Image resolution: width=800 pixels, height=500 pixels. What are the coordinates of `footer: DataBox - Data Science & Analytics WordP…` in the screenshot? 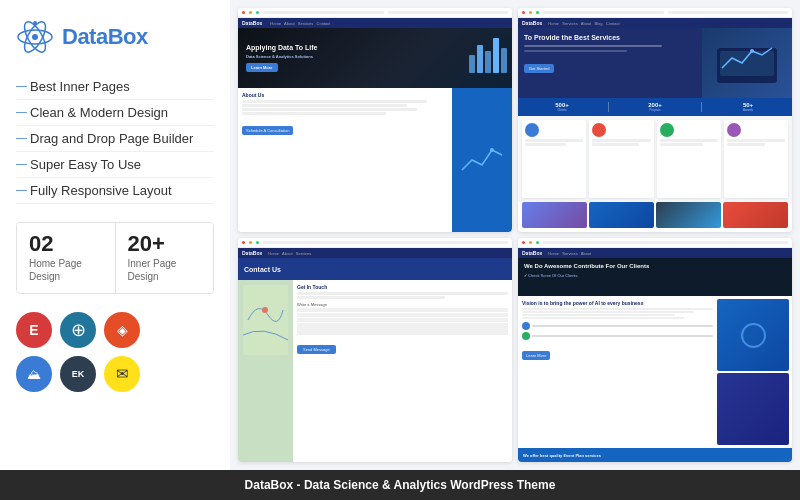 It's located at (400, 485).